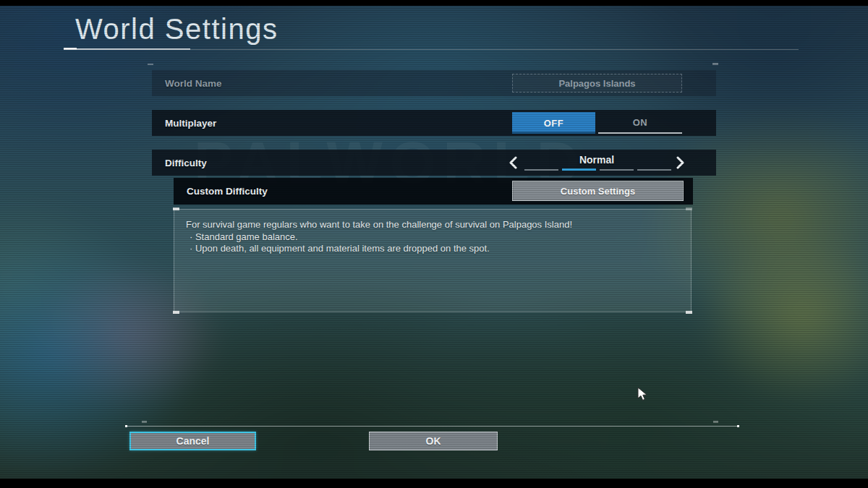  I want to click on page-title: World Settings, so click(176, 29).